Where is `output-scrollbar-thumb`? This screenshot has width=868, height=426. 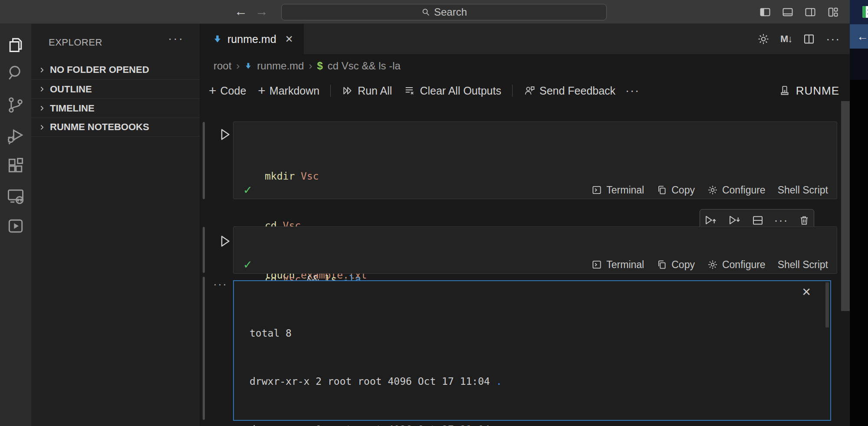 output-scrollbar-thumb is located at coordinates (827, 305).